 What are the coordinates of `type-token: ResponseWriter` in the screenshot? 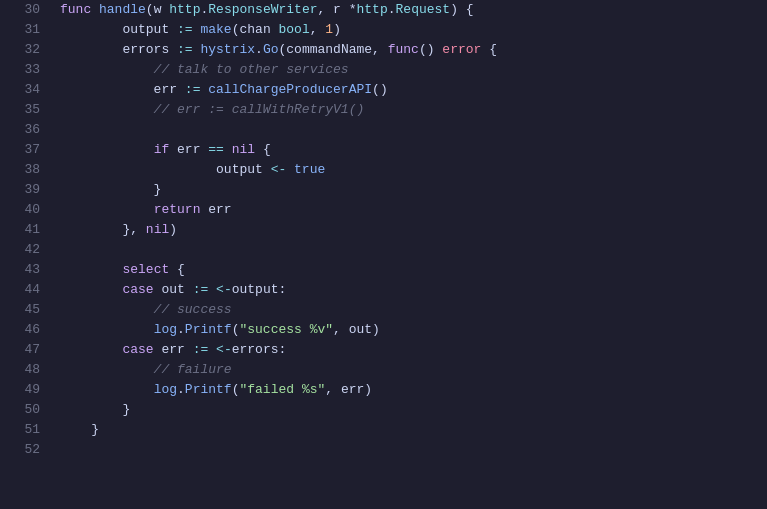 It's located at (262, 10).